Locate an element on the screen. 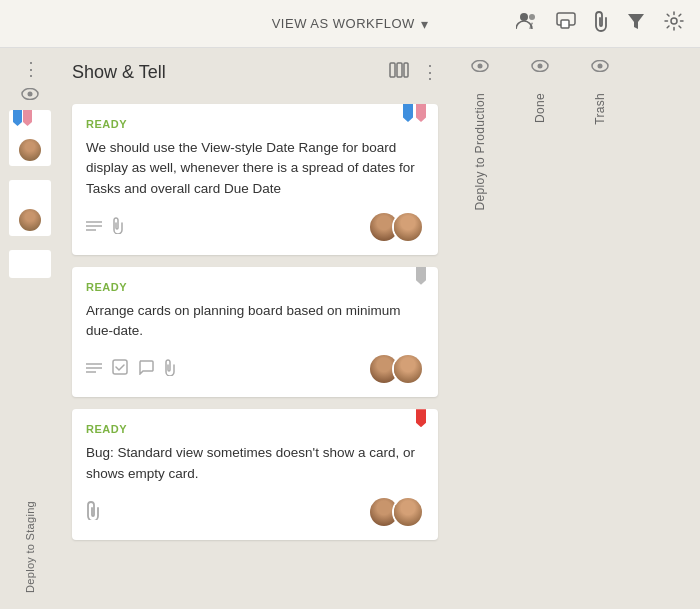  card-3-text: Bug: Standard view sometimes doesn't sho… is located at coordinates (255, 464).